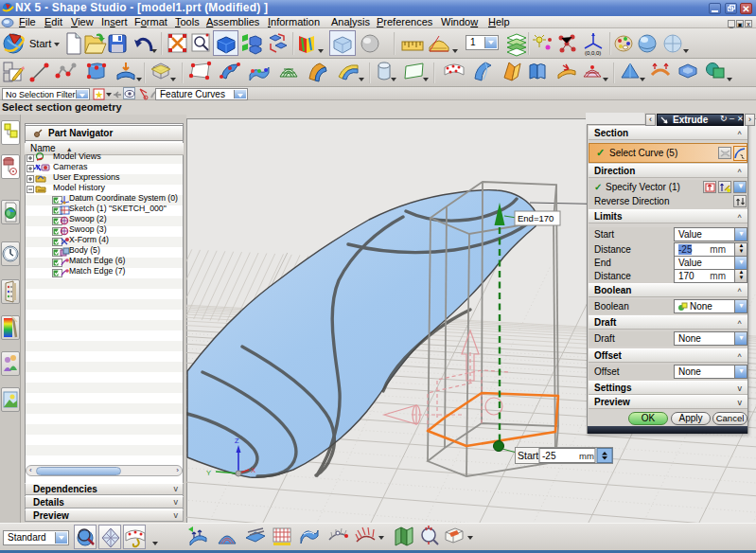 The width and height of the screenshot is (756, 553). What do you see at coordinates (208, 473) in the screenshot?
I see `svg-text: Y` at bounding box center [208, 473].